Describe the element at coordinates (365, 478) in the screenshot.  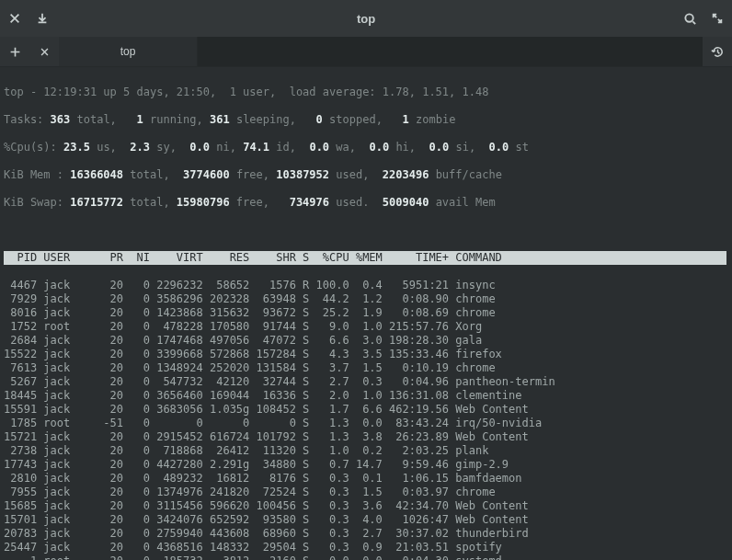
I see `process-row: 2810 jack 20 0 489232 16812 8176 S 0.3 0…` at that location.